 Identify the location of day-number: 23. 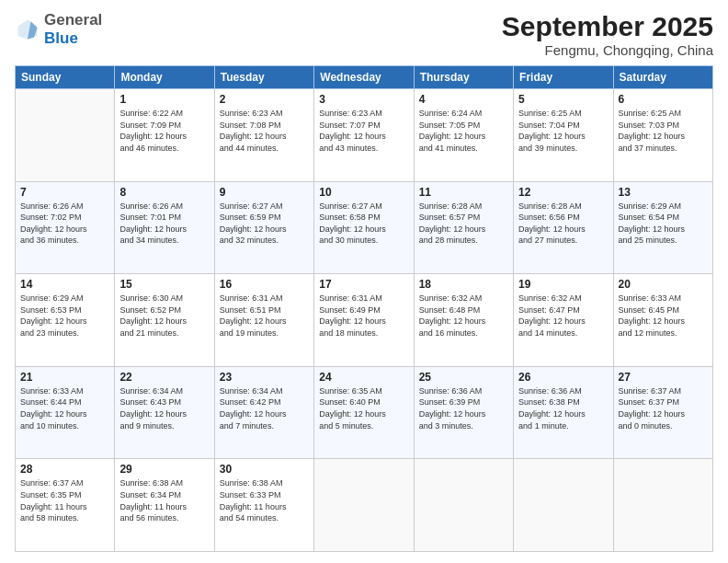
(265, 377).